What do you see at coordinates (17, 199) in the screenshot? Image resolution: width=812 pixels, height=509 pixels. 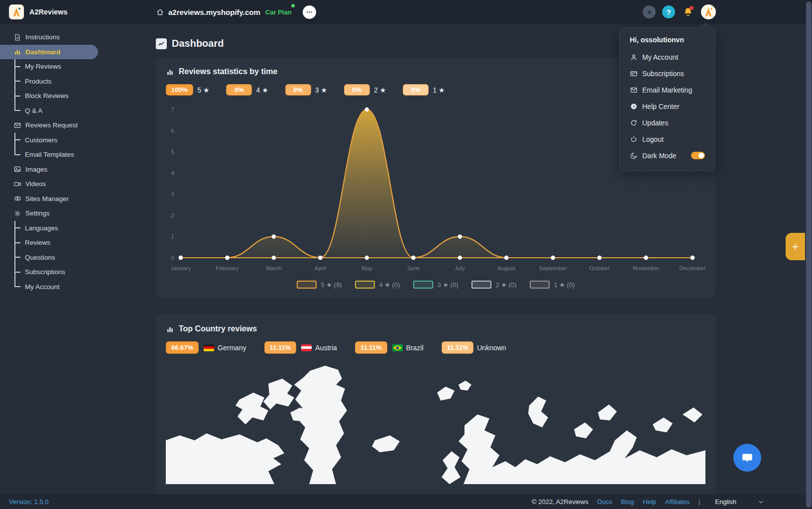 I see `sites-icon` at bounding box center [17, 199].